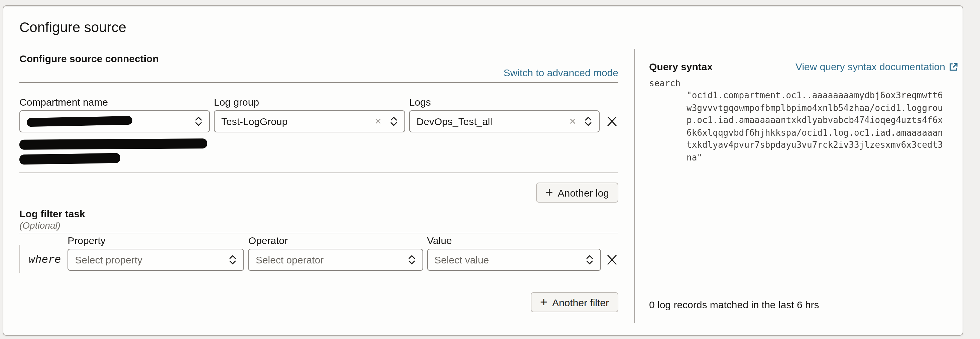 The width and height of the screenshot is (980, 339). I want to click on property-placeholder: Select property, so click(109, 260).